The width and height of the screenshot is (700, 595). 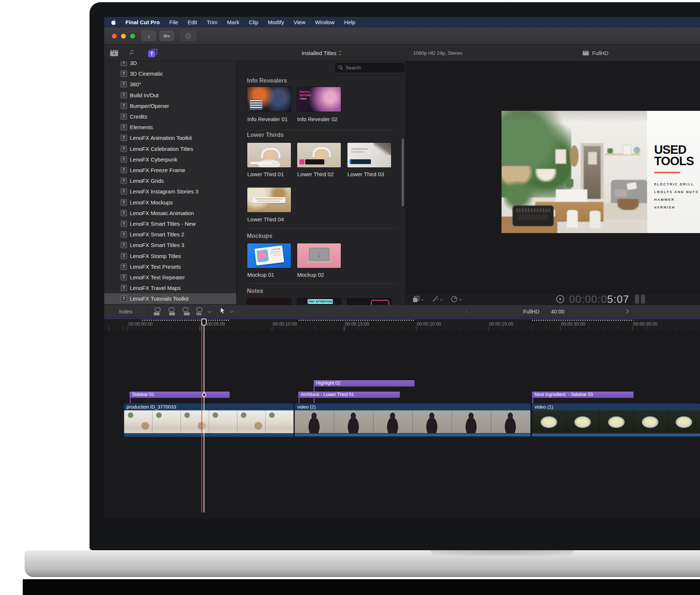 I want to click on sidebar-item: TLenoFX Text Presets, so click(x=170, y=266).